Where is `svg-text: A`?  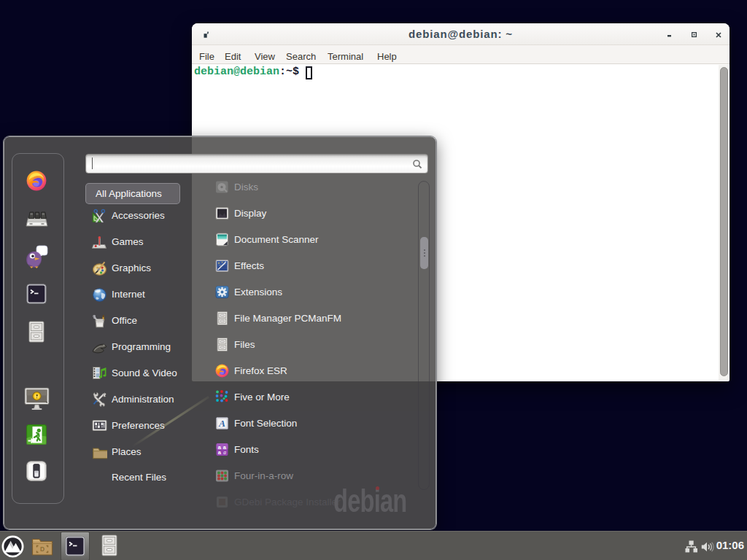 svg-text: A is located at coordinates (222, 423).